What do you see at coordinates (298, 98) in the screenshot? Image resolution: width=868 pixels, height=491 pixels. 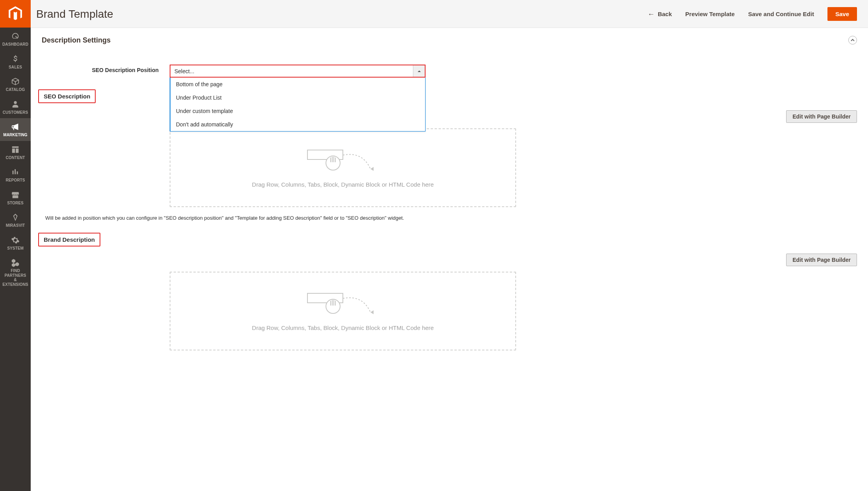 I see `select-option: Under Product List` at bounding box center [298, 98].